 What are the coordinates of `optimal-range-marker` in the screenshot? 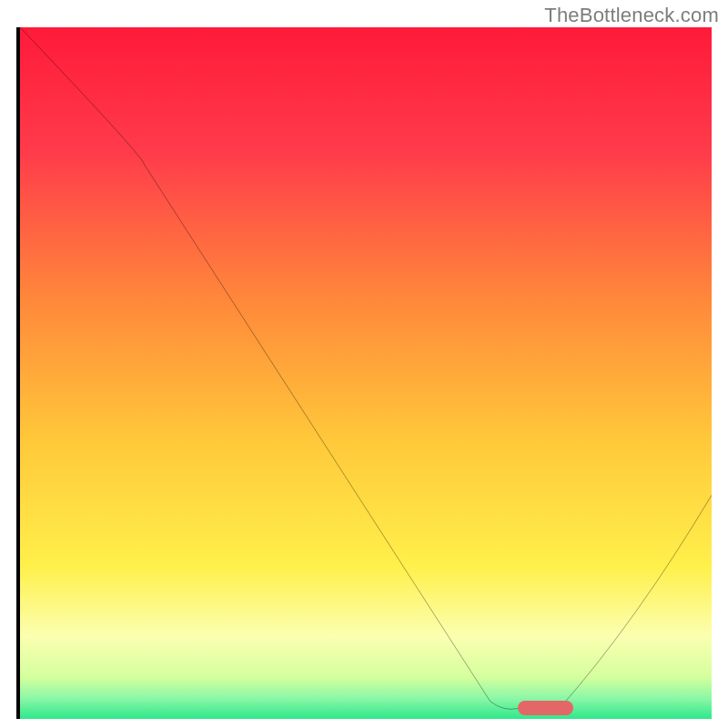 It's located at (546, 708).